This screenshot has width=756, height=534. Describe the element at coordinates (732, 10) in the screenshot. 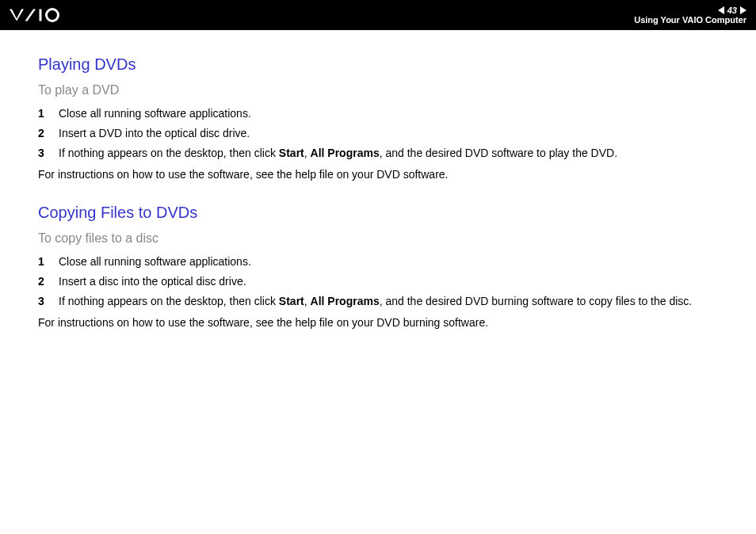

I see `page-nav: 43` at that location.